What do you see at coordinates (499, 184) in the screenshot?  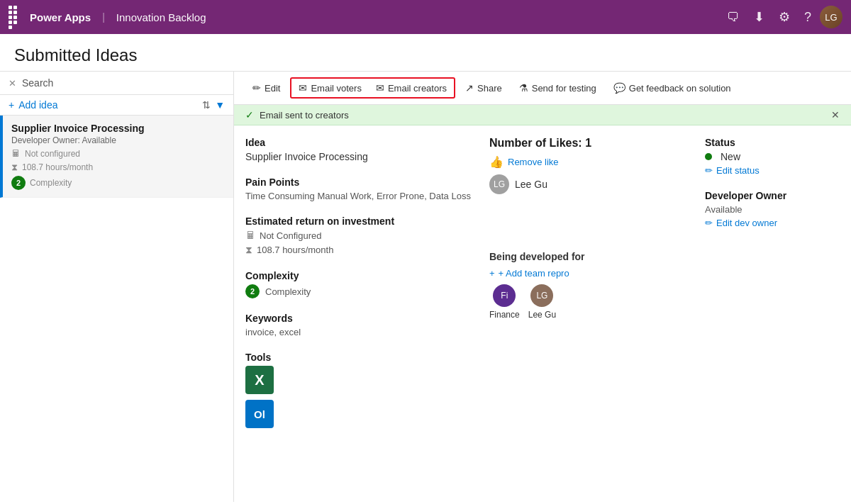 I see `voter-avatar: LG` at bounding box center [499, 184].